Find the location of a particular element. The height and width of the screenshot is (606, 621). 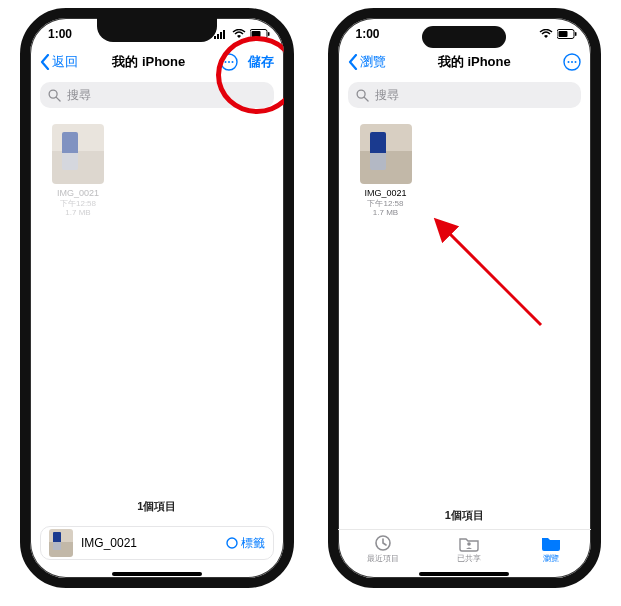

tab-browse: 瀏覽 is located at coordinates (551, 549).